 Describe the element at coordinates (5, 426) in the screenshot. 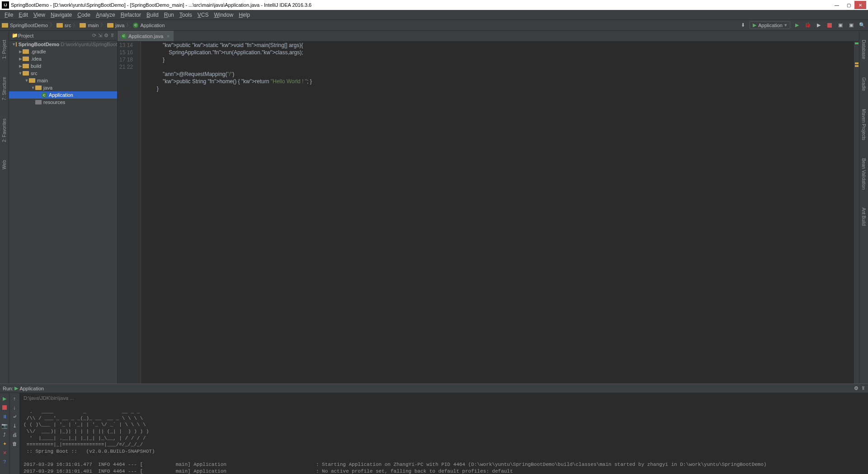

I see `dump-button: 📷` at that location.